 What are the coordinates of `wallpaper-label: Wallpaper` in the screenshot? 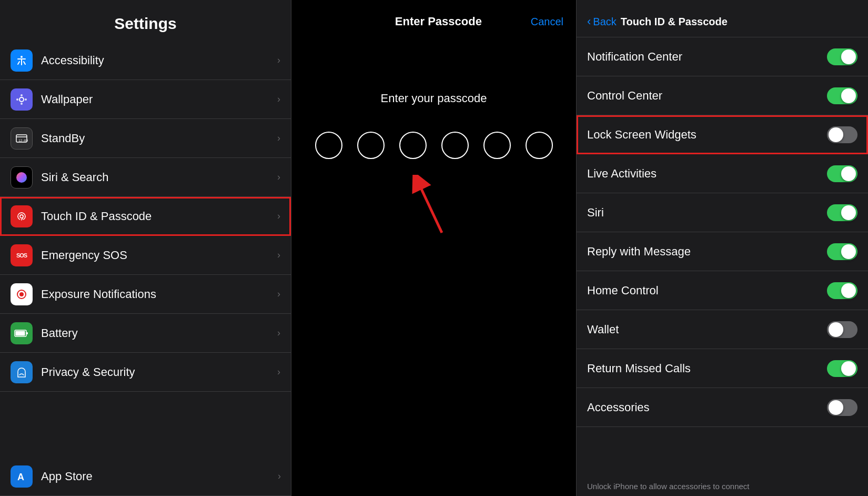 It's located at (159, 100).